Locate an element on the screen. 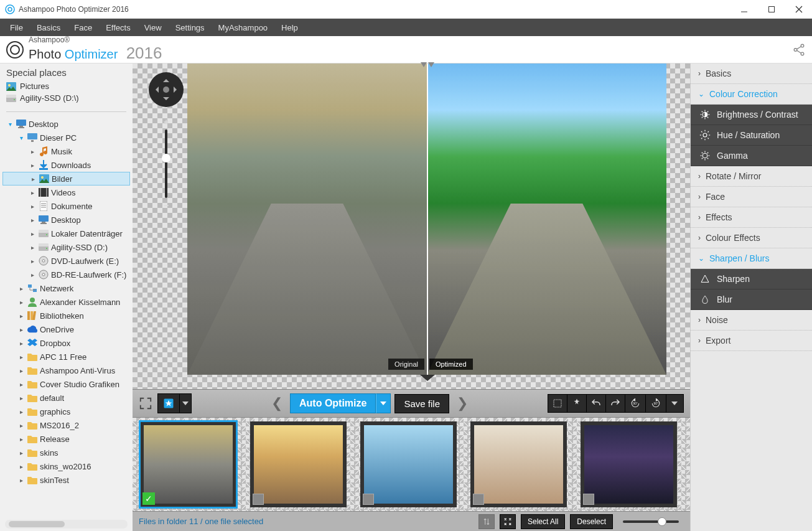  undo-button is located at coordinates (596, 403).